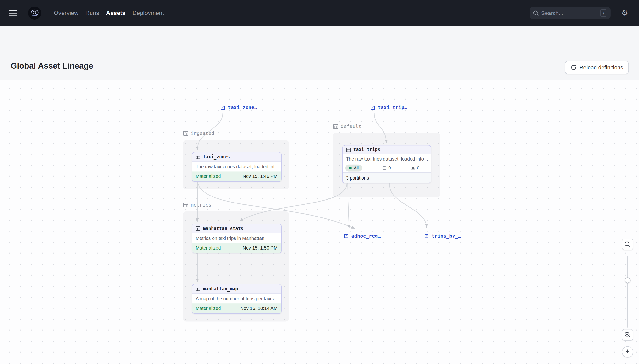 The image size is (639, 364). Describe the element at coordinates (628, 292) in the screenshot. I see `zoom-slider-track` at that location.